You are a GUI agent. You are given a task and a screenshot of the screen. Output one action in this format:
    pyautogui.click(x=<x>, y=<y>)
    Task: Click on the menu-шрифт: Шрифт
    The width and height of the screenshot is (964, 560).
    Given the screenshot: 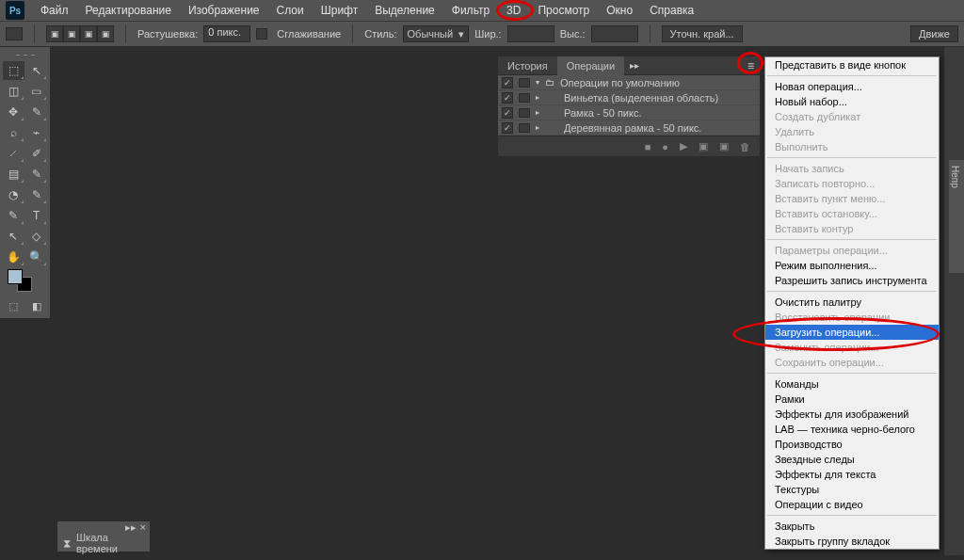 What is the action you would take?
    pyautogui.click(x=339, y=10)
    